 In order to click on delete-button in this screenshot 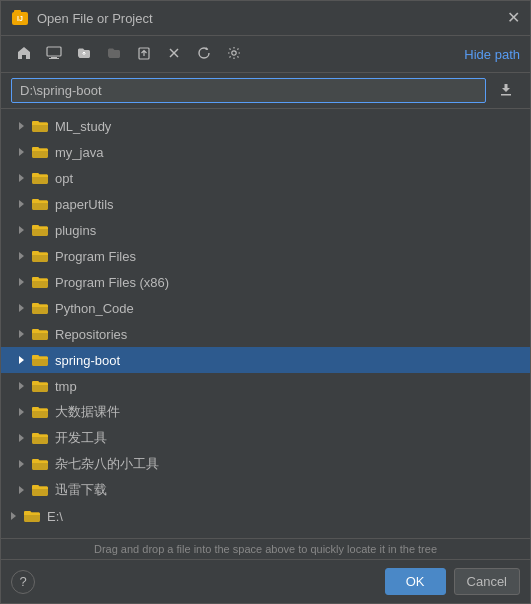, I will do `click(174, 54)`.